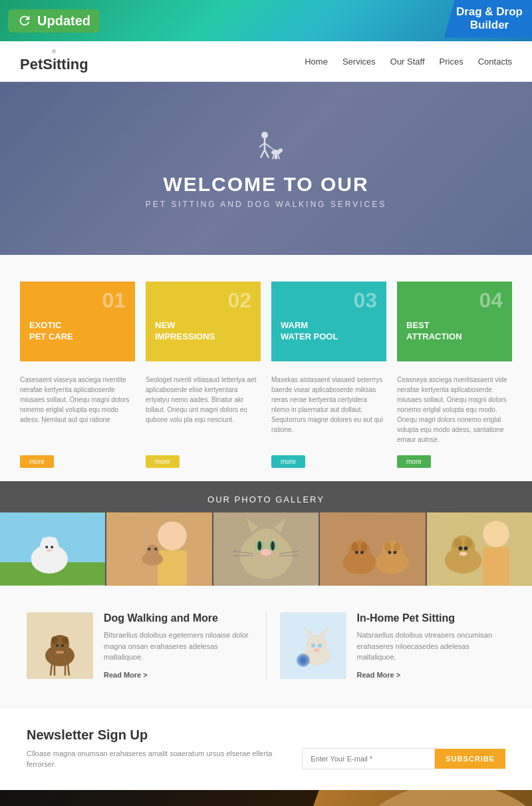 The width and height of the screenshot is (532, 806). I want to click on nav-contacts: Contacts, so click(495, 61).